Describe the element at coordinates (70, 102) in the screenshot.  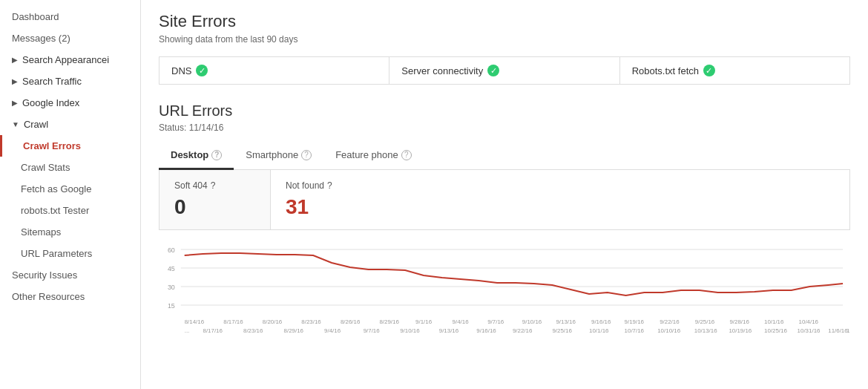
I see `sidebar-item-google-index: ▶ Google Index` at that location.